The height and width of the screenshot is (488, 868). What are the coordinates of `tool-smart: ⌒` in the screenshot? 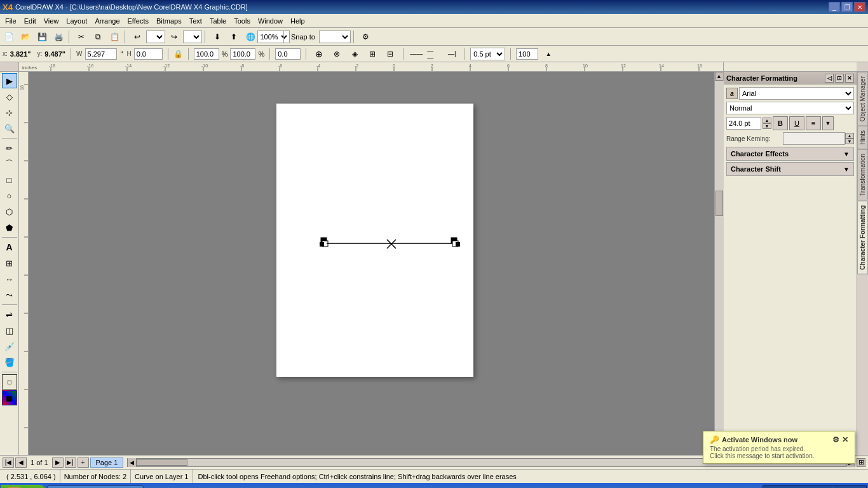 It's located at (10, 164).